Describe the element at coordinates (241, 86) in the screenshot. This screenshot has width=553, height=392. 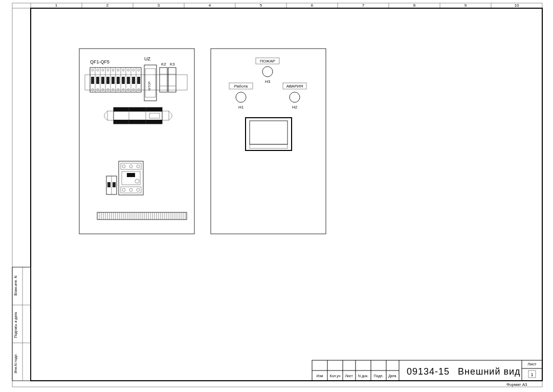
I see `svg-text: Работа` at that location.